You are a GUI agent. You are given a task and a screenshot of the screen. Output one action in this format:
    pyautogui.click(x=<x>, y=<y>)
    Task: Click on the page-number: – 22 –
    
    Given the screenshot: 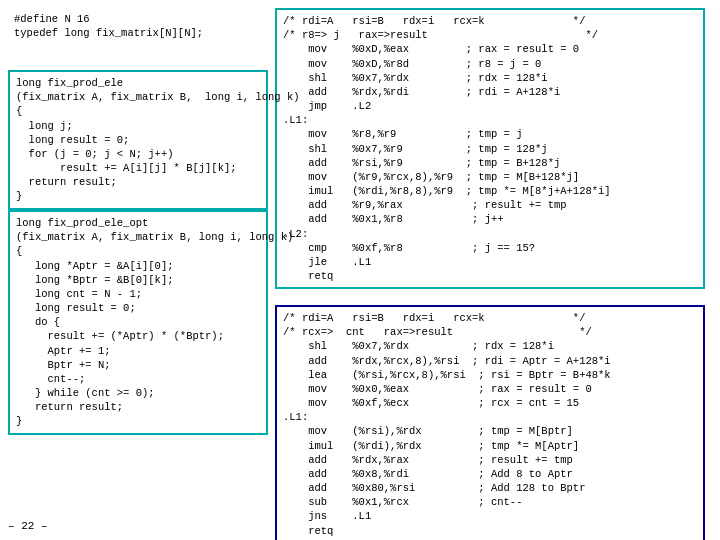 What is the action you would take?
    pyautogui.click(x=28, y=526)
    